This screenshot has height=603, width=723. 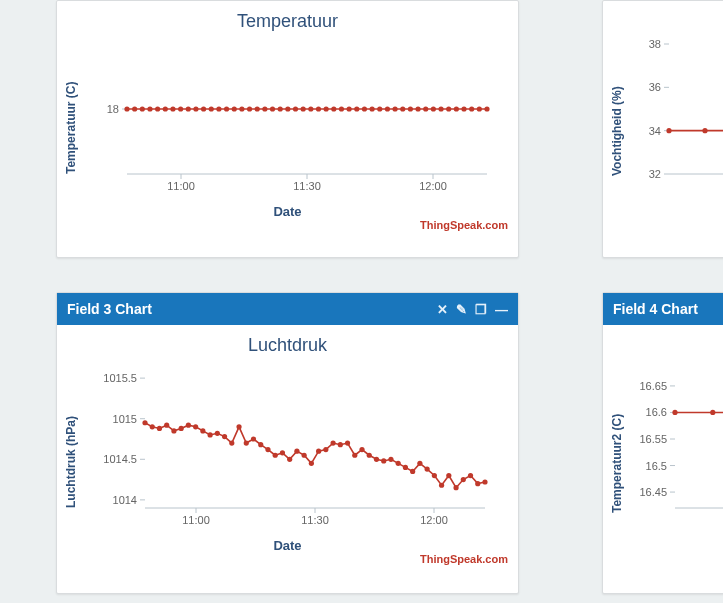 What do you see at coordinates (617, 464) in the screenshot?
I see `y-axis-label: Temperatuur2 (C)` at bounding box center [617, 464].